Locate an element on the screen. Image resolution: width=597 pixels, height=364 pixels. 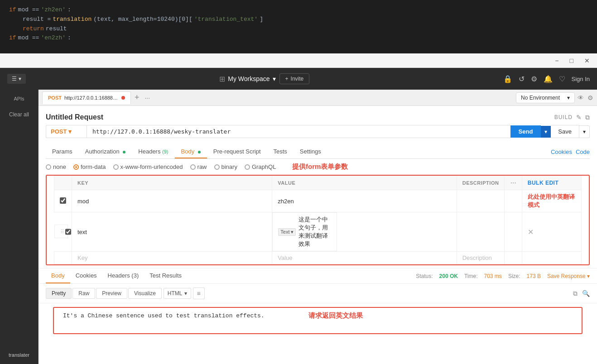
view-pretty-button: Pretty is located at coordinates (59, 293).